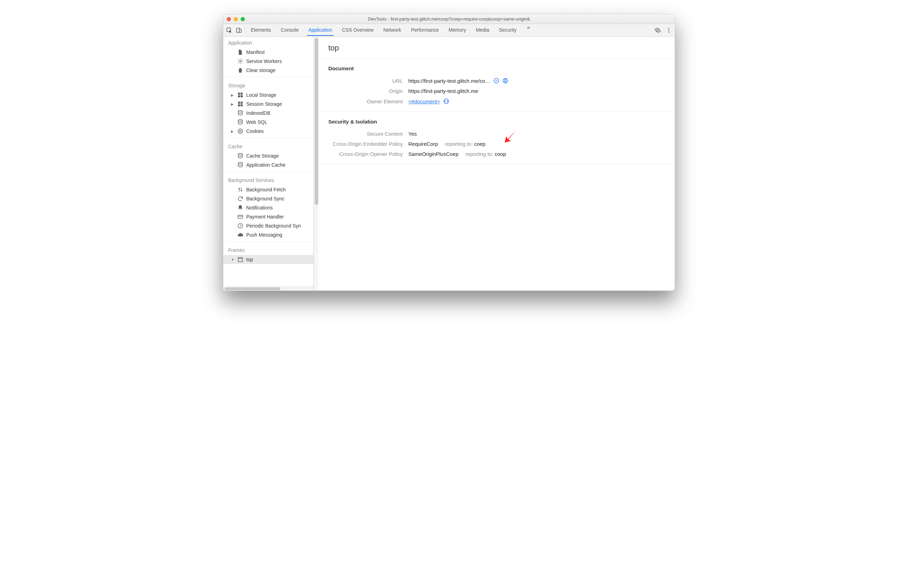  What do you see at coordinates (459, 144) in the screenshot?
I see `coep-reporting-prefix: reporting to:` at bounding box center [459, 144].